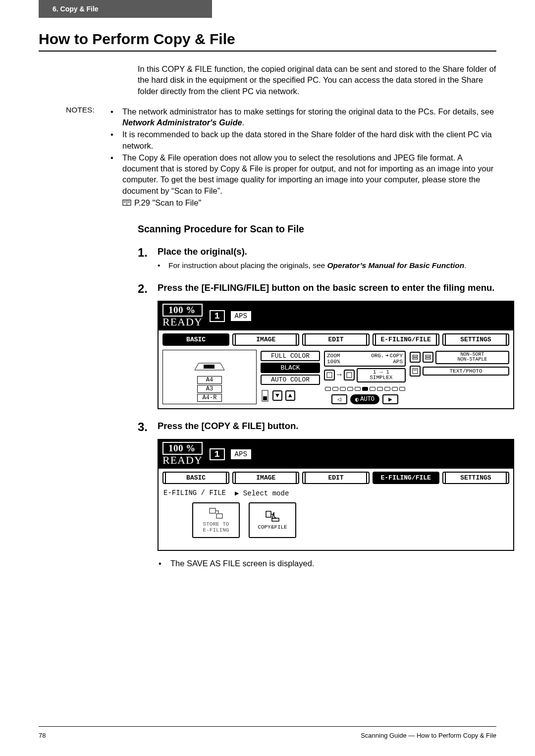 Image resolution: width=535 pixels, height=756 pixels. Describe the element at coordinates (268, 733) in the screenshot. I see `page-footer: 78 Scanning Guide — How to Perform Copy …` at that location.